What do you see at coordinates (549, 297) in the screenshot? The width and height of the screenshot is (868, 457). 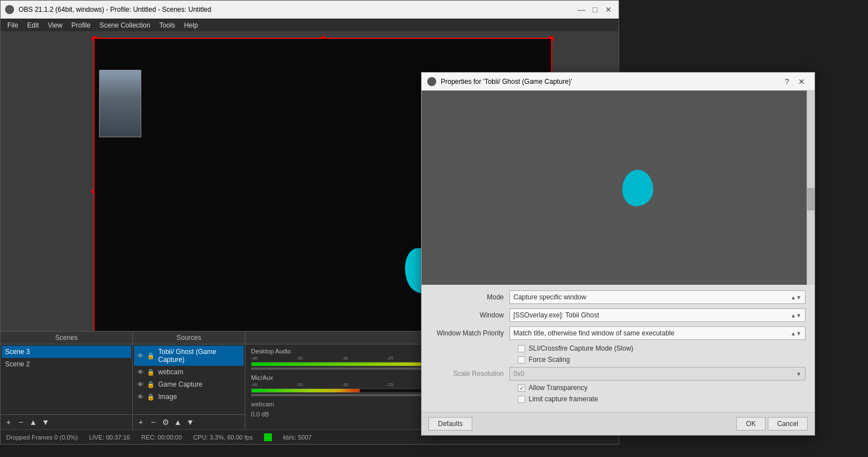 I see `mode-value: Capture specific window` at bounding box center [549, 297].